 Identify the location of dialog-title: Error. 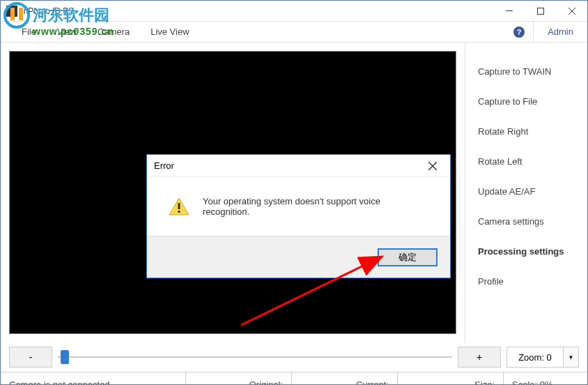
(288, 166).